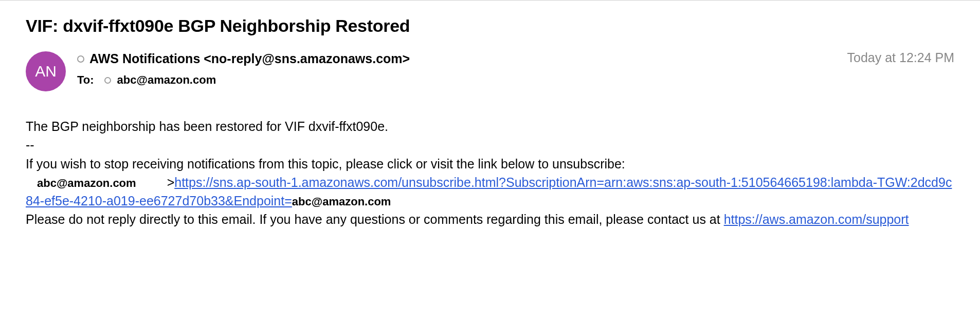 This screenshot has height=325, width=980. I want to click on unsubscribe-intro: If you wish to stop receiving notificati…, so click(490, 164).